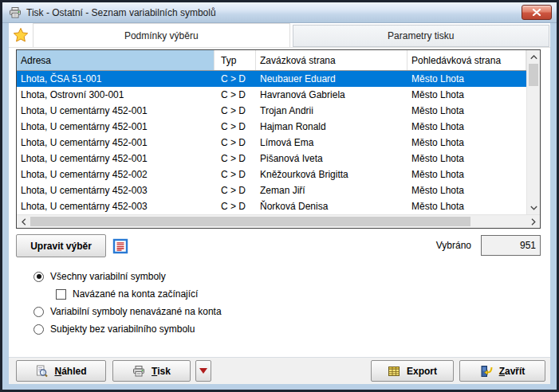 The image size is (559, 392). What do you see at coordinates (61, 295) in the screenshot?
I see `checkbox-box` at bounding box center [61, 295].